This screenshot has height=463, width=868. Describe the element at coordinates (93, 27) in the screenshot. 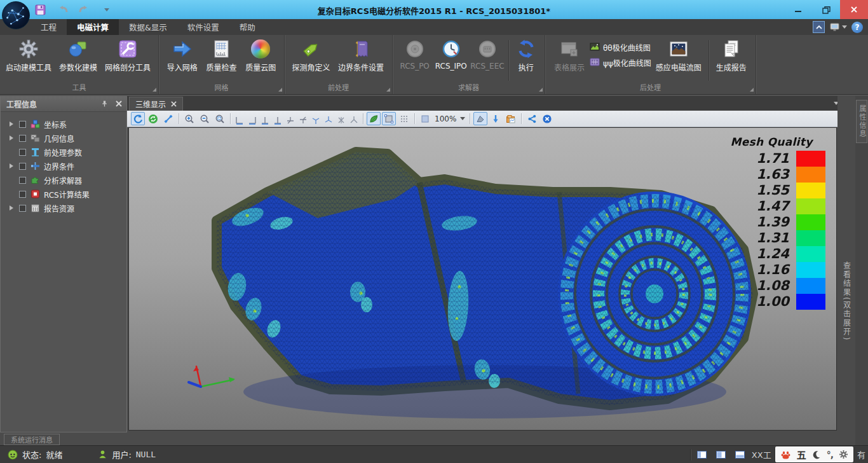

I see `tab-em-compute: 电磁计算` at that location.